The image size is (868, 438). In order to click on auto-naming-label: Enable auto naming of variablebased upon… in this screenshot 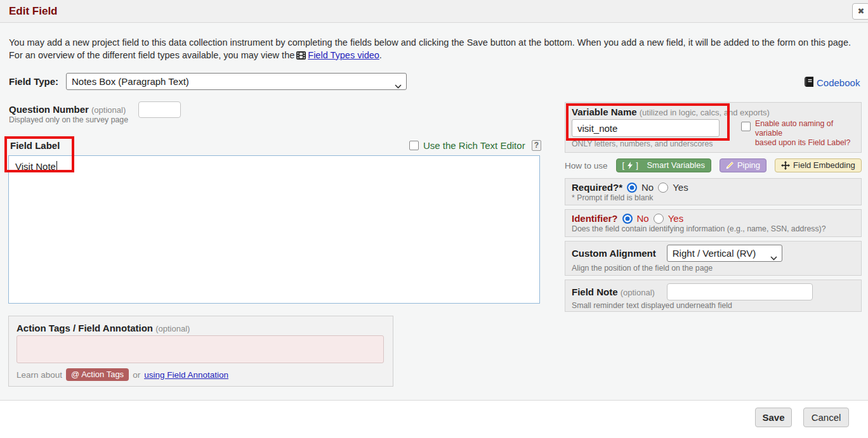, I will do `click(807, 133)`.